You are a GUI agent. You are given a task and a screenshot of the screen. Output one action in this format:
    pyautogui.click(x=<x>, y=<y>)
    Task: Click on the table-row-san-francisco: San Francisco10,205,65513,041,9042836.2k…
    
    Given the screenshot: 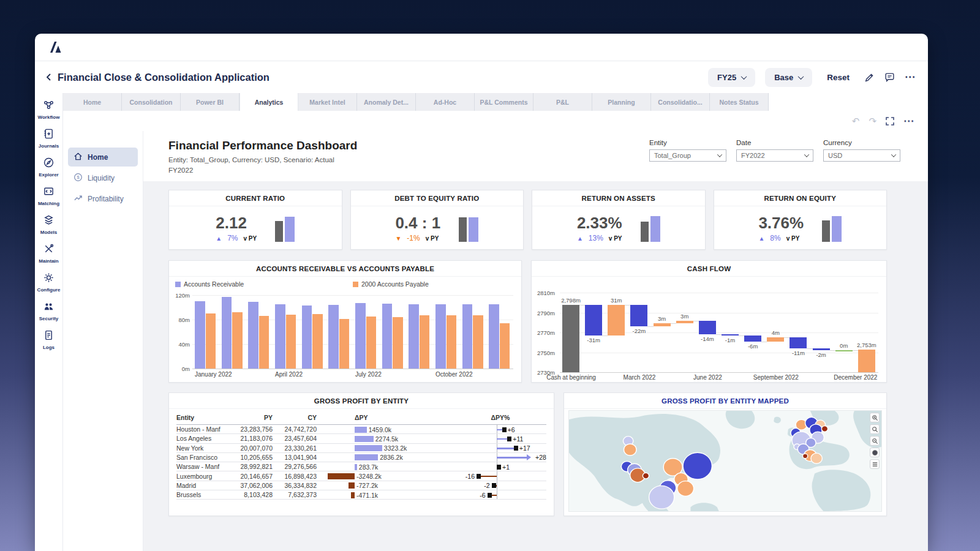 What is the action you would take?
    pyautogui.click(x=361, y=458)
    